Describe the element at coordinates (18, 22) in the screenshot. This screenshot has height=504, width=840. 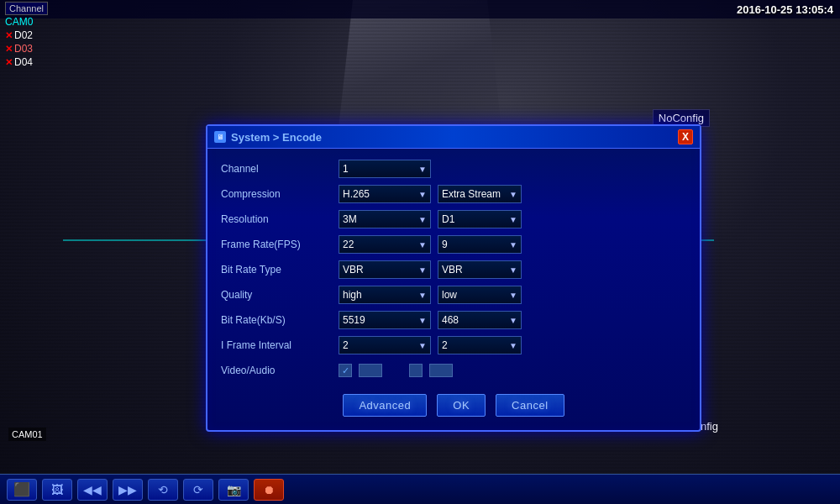
I see `channel-label: CAM0` at that location.